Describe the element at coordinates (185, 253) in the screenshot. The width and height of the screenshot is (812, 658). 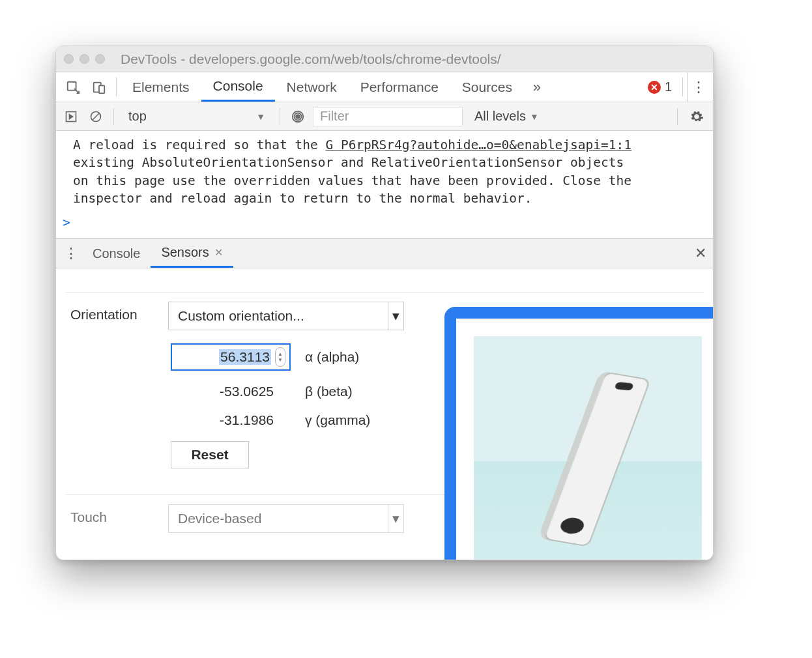
I see `drawer-tab-sensors-label: Sensors` at that location.